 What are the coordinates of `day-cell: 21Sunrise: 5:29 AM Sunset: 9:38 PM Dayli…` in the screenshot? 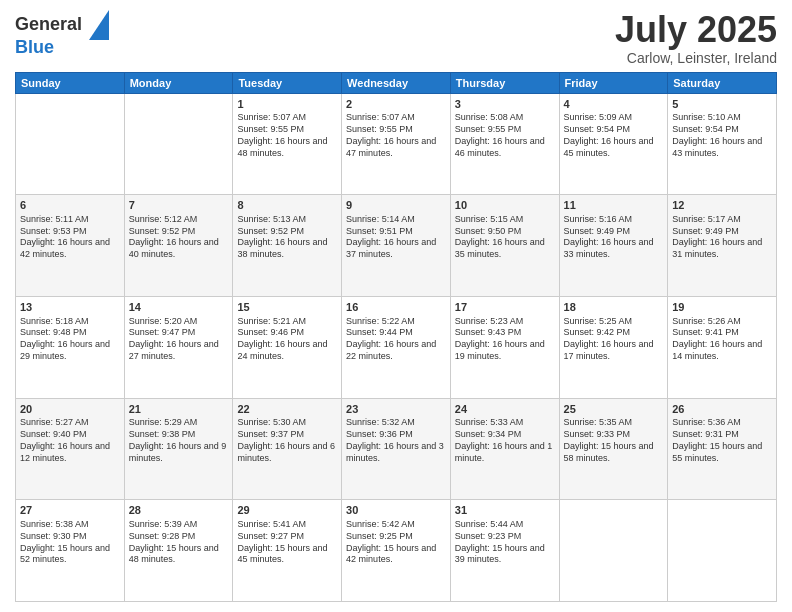 It's located at (178, 449).